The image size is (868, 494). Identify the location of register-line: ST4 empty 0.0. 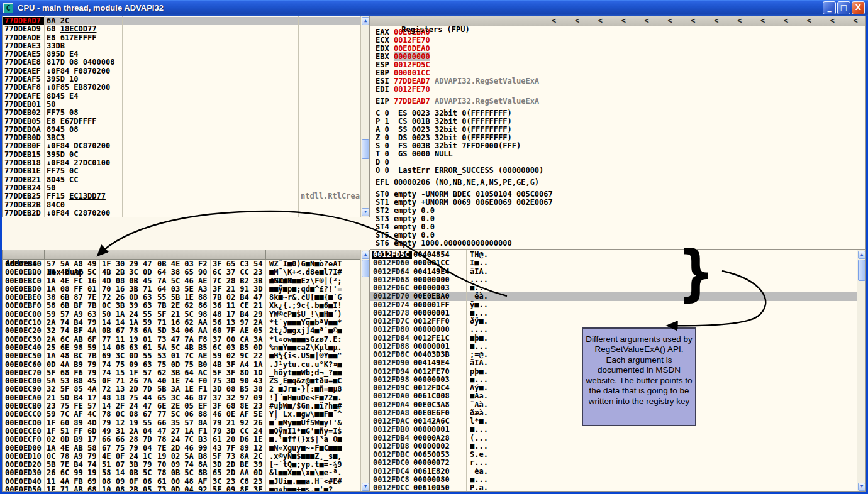
(618, 226).